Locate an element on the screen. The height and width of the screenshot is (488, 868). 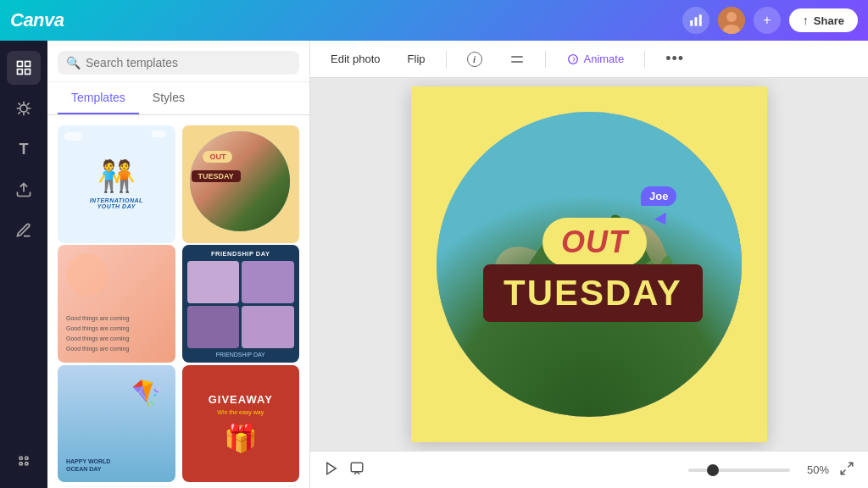
canvas-tuesday-text: TUESDAY is located at coordinates (593, 293).